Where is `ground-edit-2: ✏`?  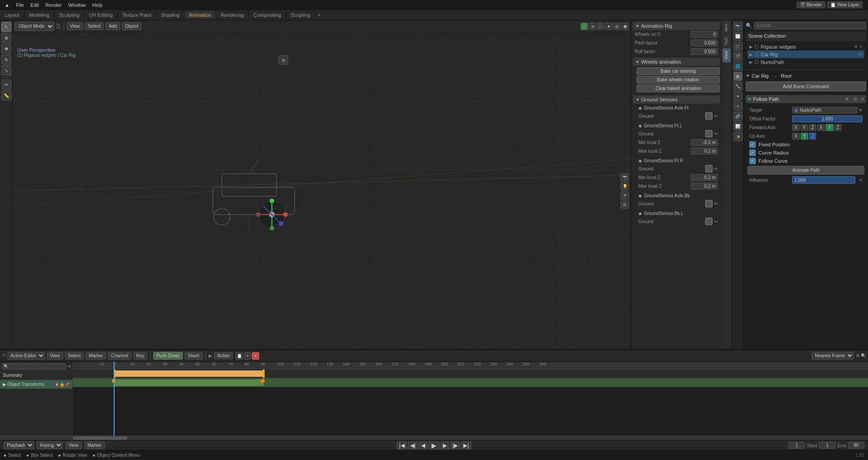
ground-edit-2: ✏ is located at coordinates (716, 134).